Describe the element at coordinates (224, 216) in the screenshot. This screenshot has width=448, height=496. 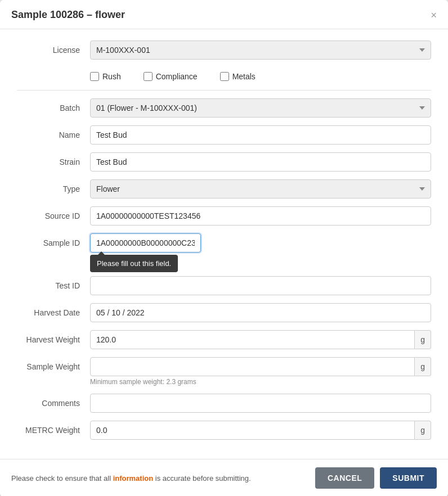
I see `source-id-row: Source ID` at that location.